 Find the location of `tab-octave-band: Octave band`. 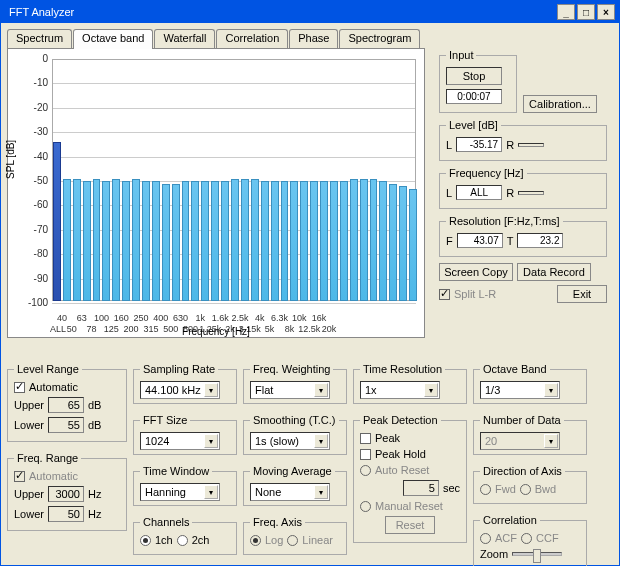

tab-octave-band: Octave band is located at coordinates (113, 39).